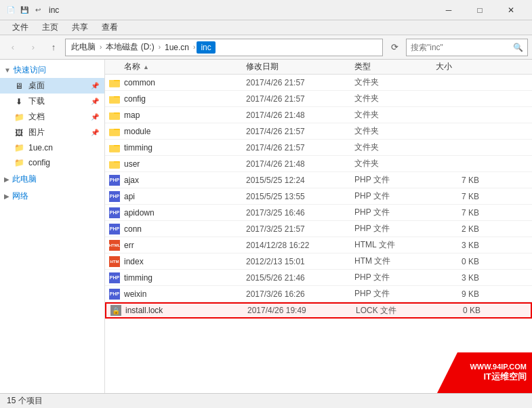  What do you see at coordinates (20, 27) in the screenshot?
I see `menu-file: 文件` at bounding box center [20, 27].